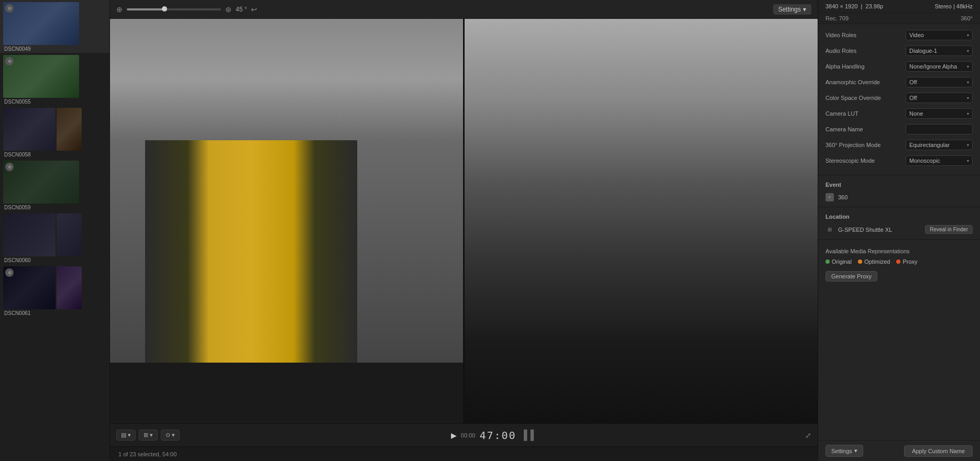  What do you see at coordinates (41, 76) in the screenshot?
I see `clip-thumb-dscn0055: ⚙` at bounding box center [41, 76].